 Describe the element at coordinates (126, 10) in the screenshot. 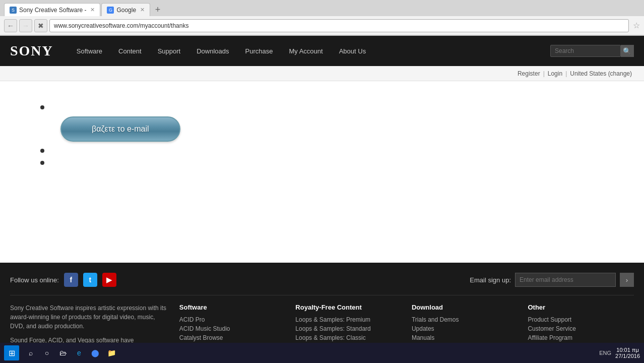

I see `tab-google: G Google ✕` at that location.